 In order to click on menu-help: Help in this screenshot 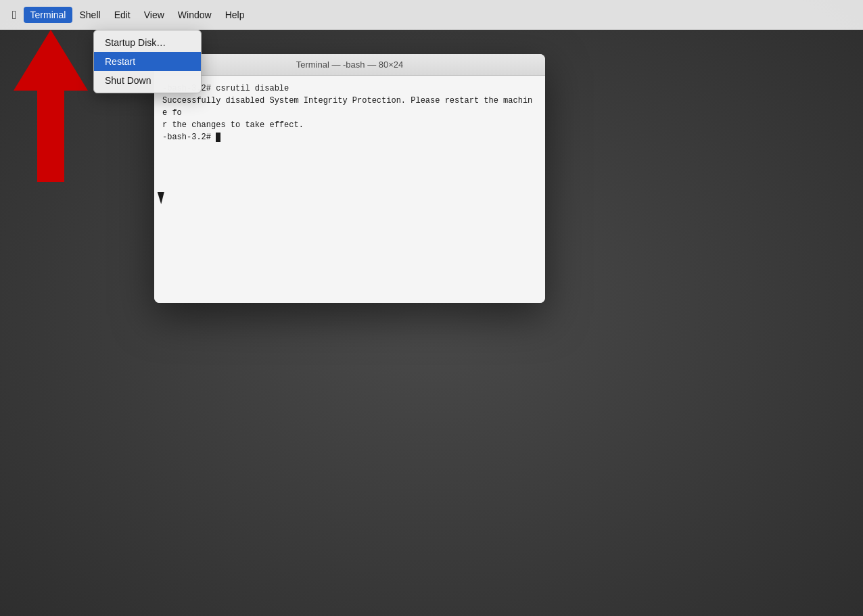, I will do `click(235, 15)`.